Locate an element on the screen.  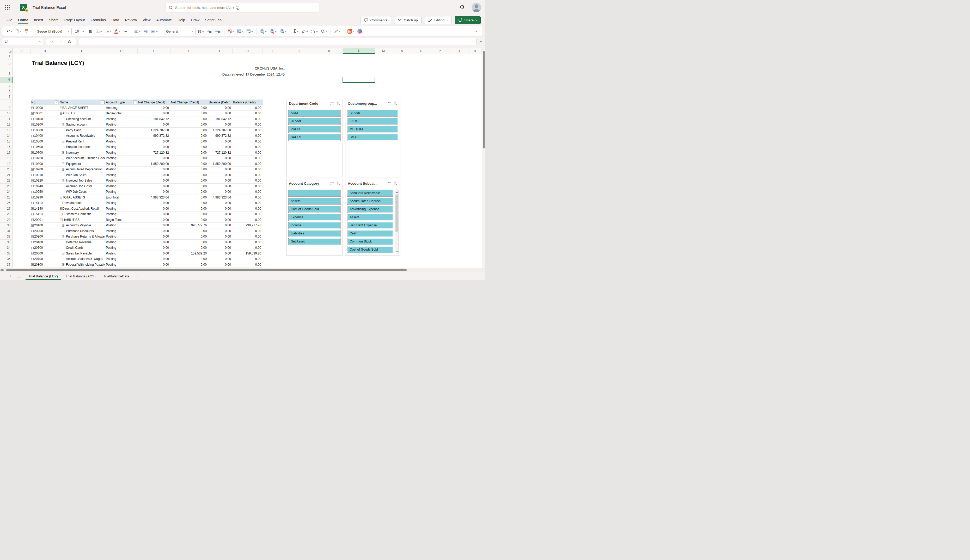
table-header-3: Net Change (Debit) is located at coordinates (154, 102).